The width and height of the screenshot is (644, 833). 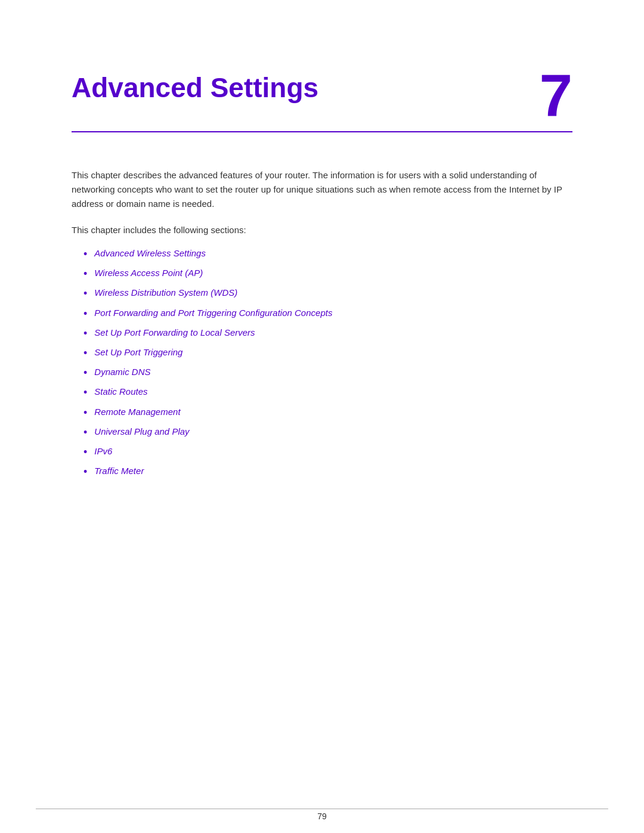 What do you see at coordinates (328, 373) in the screenshot?
I see `toc-list-item: •Dynamic DNS` at bounding box center [328, 373].